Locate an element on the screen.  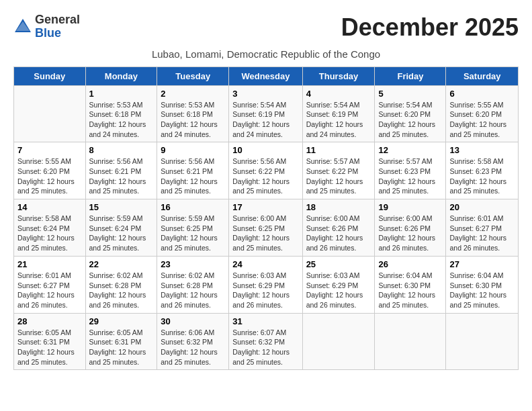
day-info: Sunrise: 5:56 AM Sunset: 6:22 PM Dayligh… is located at coordinates (265, 176).